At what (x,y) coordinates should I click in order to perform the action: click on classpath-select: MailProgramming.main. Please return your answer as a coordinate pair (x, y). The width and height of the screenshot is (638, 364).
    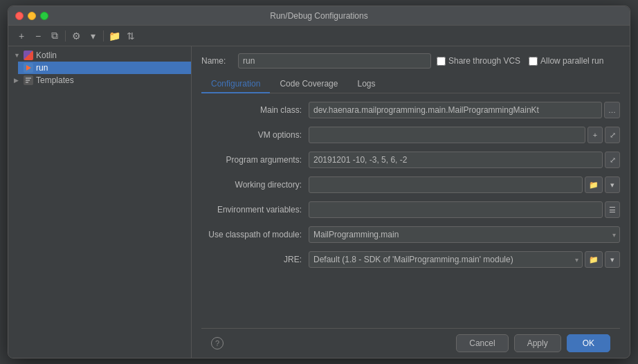
    Looking at the image, I should click on (464, 235).